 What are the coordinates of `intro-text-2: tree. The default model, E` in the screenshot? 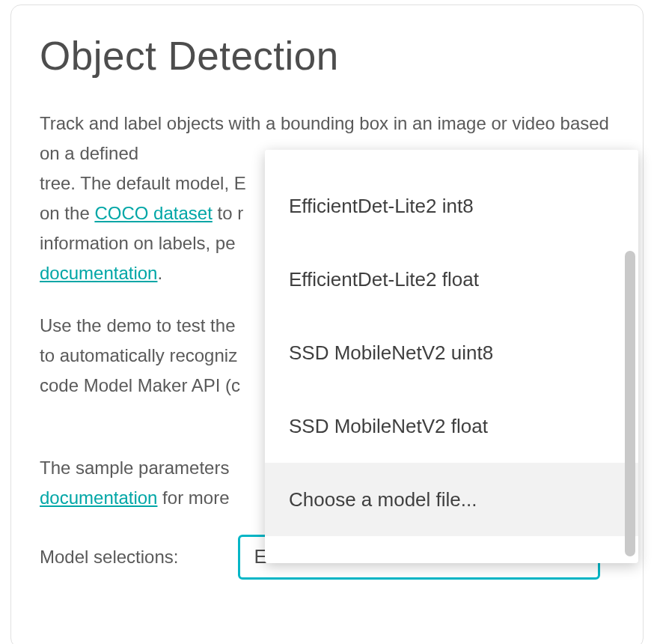 It's located at (143, 183).